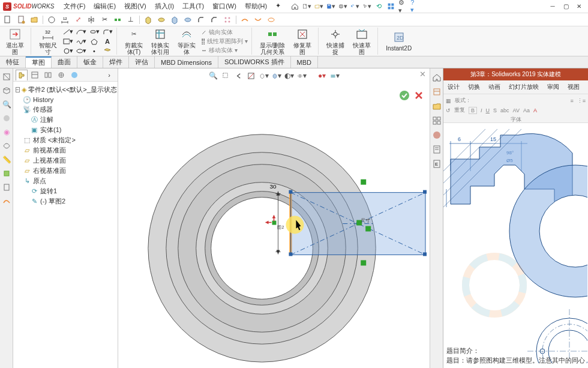 The height and width of the screenshot is (368, 588). I want to click on left-tool-measure-icon: 📏, so click(7, 160).